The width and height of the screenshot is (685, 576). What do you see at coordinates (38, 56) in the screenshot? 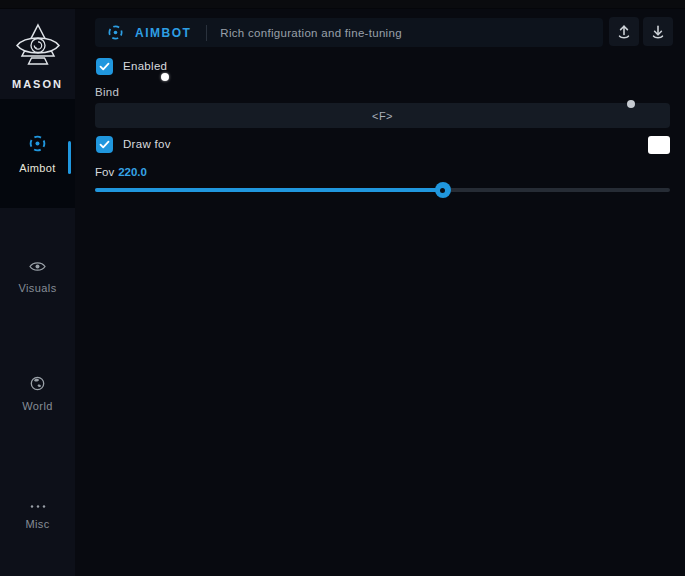
I see `logo: MASON` at bounding box center [38, 56].